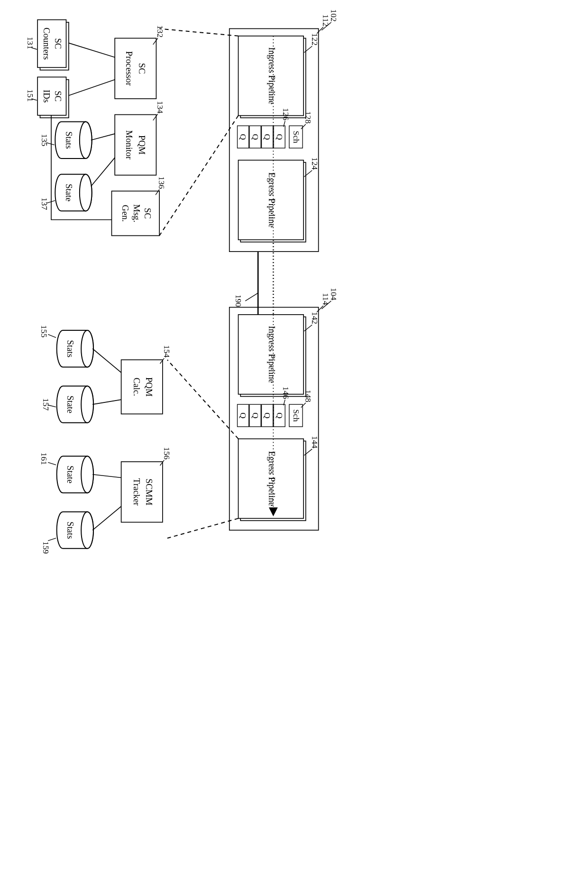 The height and width of the screenshot is (877, 588). What do you see at coordinates (73, 193) in the screenshot?
I see `state-137: State` at bounding box center [73, 193].